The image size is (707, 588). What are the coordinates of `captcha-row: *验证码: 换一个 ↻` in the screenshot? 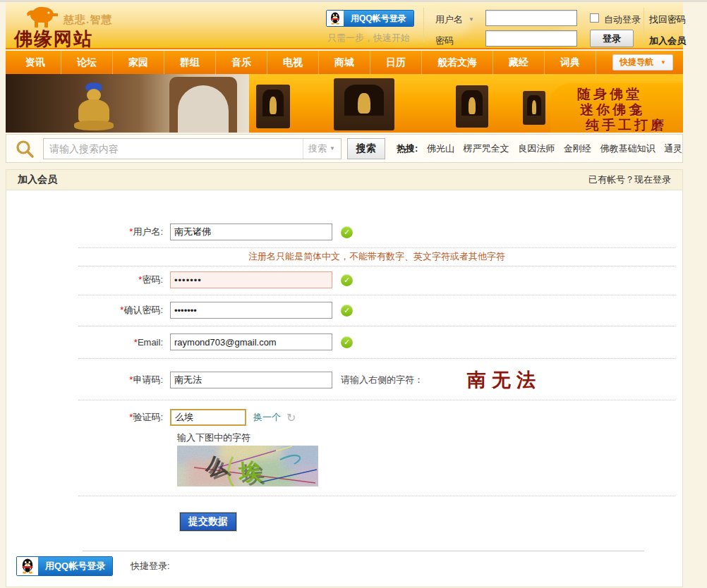 It's located at (344, 417).